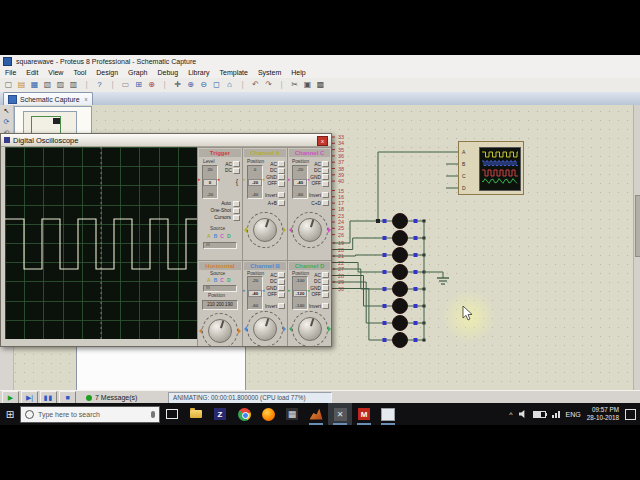 The height and width of the screenshot is (480, 640). What do you see at coordinates (56, 72) in the screenshot?
I see `menu-item: View` at bounding box center [56, 72].